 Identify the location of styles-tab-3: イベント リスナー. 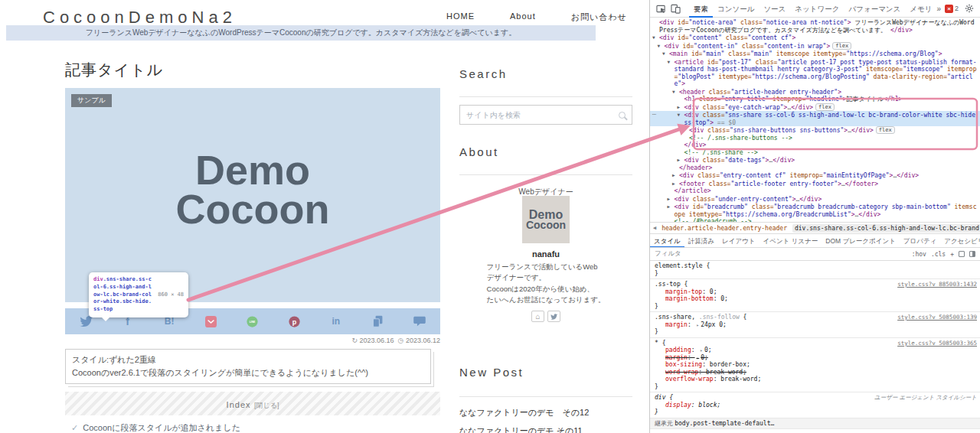
(791, 241).